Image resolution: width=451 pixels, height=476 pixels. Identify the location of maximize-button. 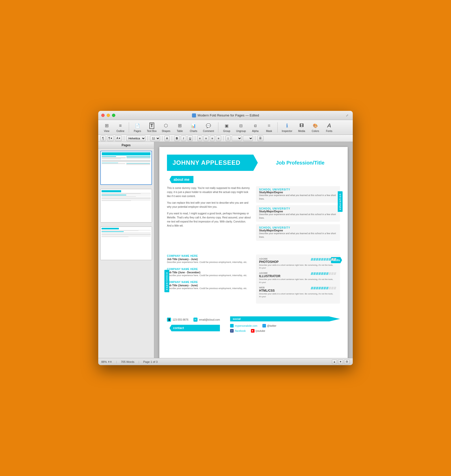
(114, 115).